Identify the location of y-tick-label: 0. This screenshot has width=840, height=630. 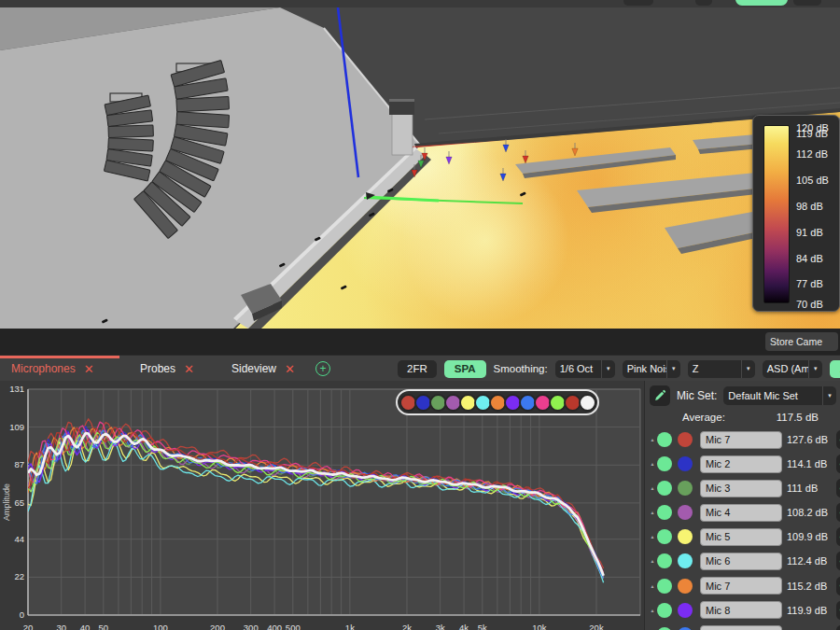
(22, 614).